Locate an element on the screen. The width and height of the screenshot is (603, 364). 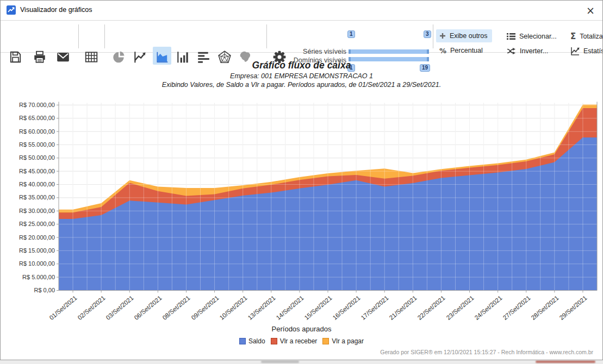
percentual-label: Percentual is located at coordinates (467, 51).